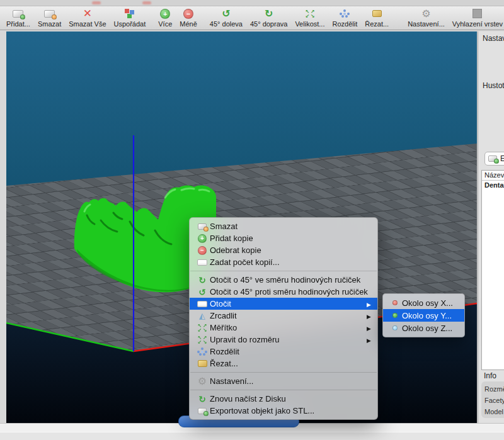 The height and width of the screenshot is (440, 504). I want to click on toolbar-more-button: + Více, so click(165, 18).